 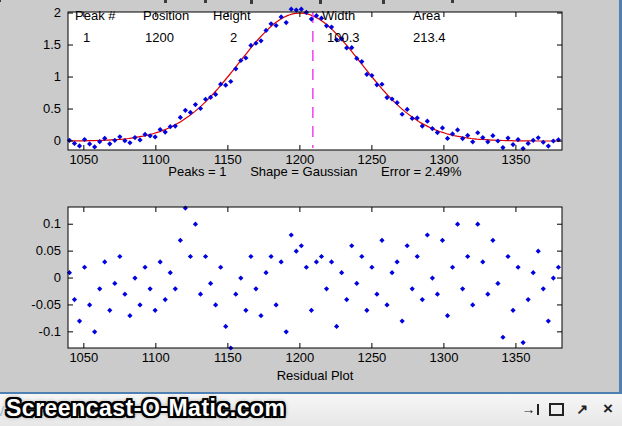 What do you see at coordinates (146, 408) in the screenshot?
I see `watermark-text: Screencast-O-Matic.com` at bounding box center [146, 408].